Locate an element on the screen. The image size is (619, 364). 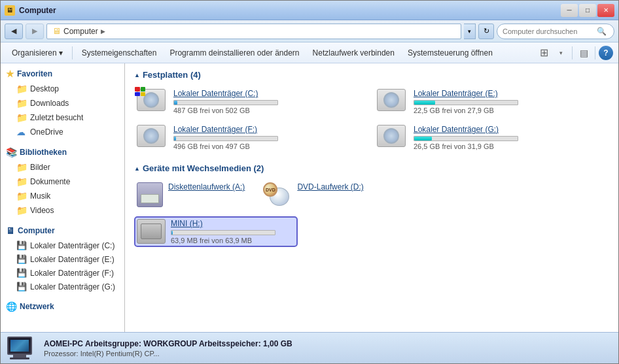
drive-e-icon is located at coordinates (393, 101).